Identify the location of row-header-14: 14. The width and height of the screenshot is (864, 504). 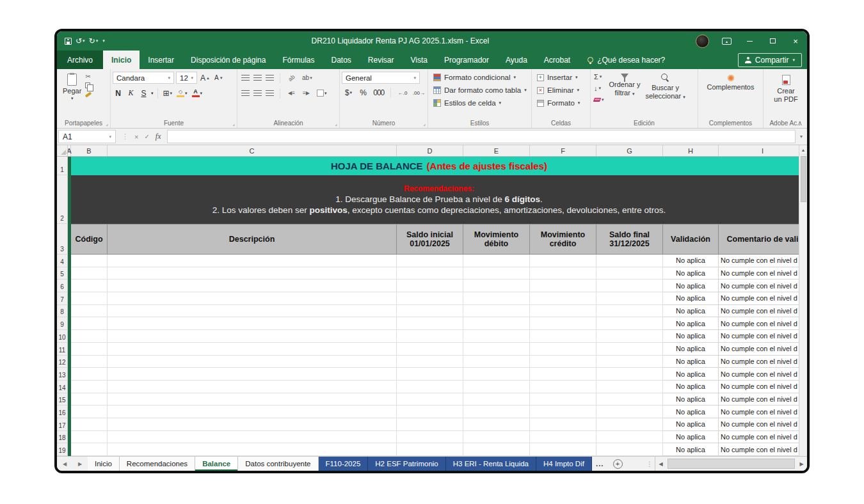
(63, 387).